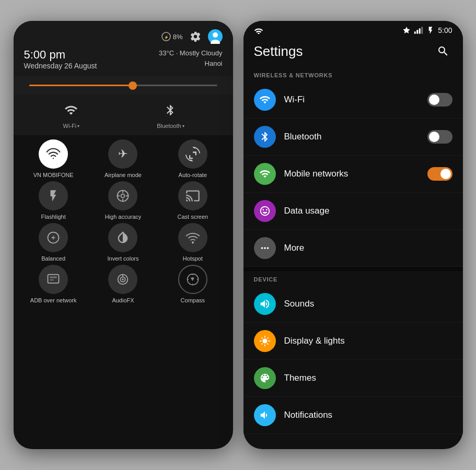 The height and width of the screenshot is (470, 476). Describe the element at coordinates (193, 159) in the screenshot. I see `app-auto-rotate: Auto-rotate` at that location.